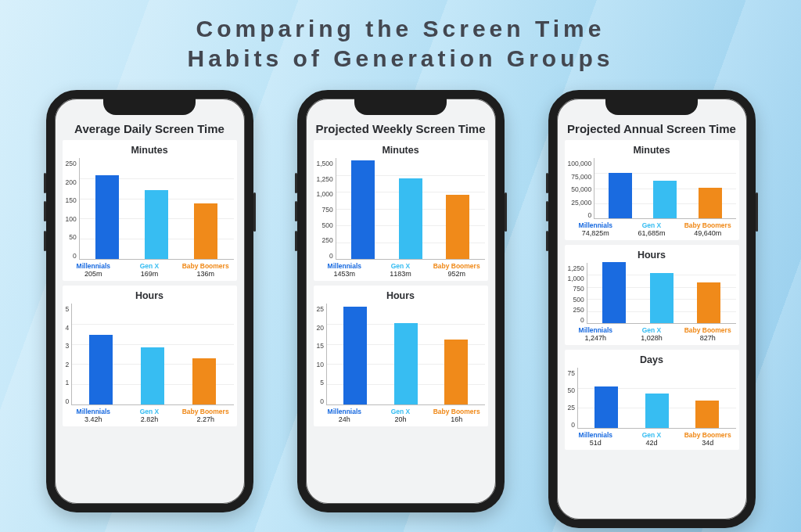 This screenshot has width=801, height=532. What do you see at coordinates (150, 354) in the screenshot?
I see `chart-plot: 543210` at bounding box center [150, 354].